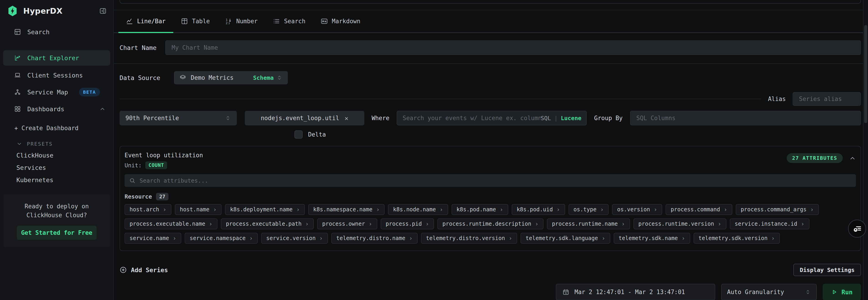 This screenshot has height=300, width=868. What do you see at coordinates (153, 238) in the screenshot?
I see `attribute-chip: service.name ›` at bounding box center [153, 238].